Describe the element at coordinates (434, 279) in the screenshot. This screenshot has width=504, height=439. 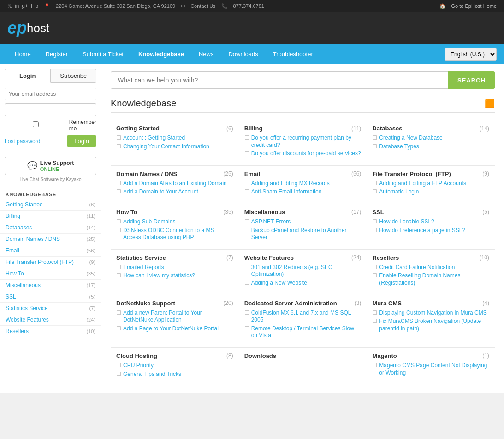
I see `kb-article-link: Enable Reselling Domain Names (Registrat…` at that location.